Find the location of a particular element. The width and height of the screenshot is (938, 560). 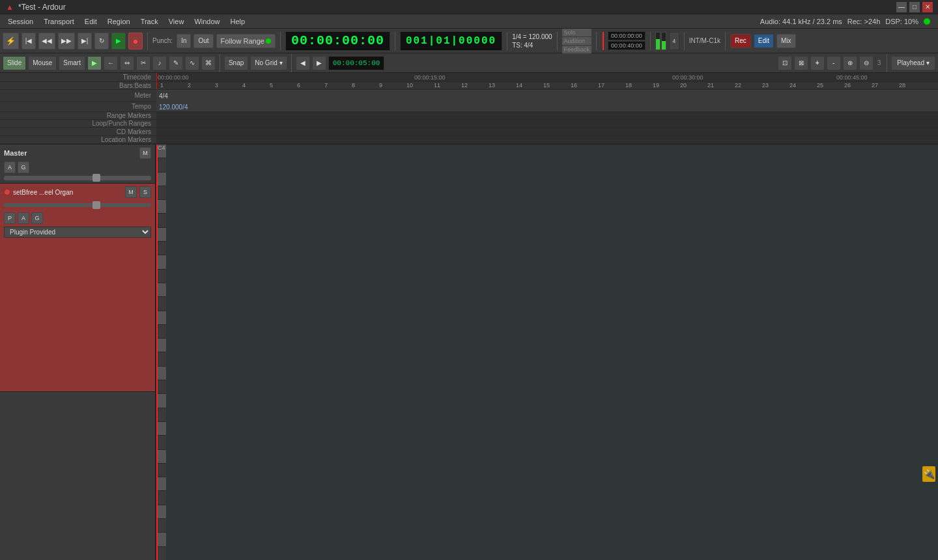

master-btn-row: A G is located at coordinates (78, 167).